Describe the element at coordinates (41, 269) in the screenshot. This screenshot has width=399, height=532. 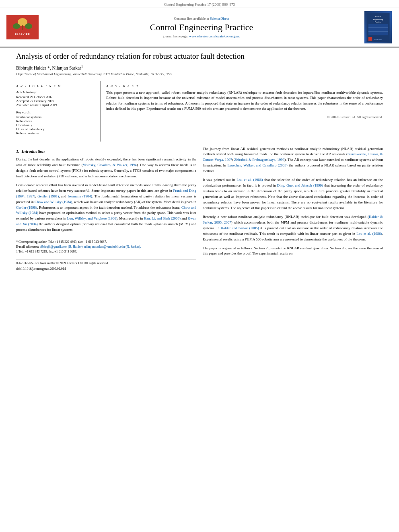
I see `doi-text: doi:10.1016/j.conengprac.2009.02.014` at that location.